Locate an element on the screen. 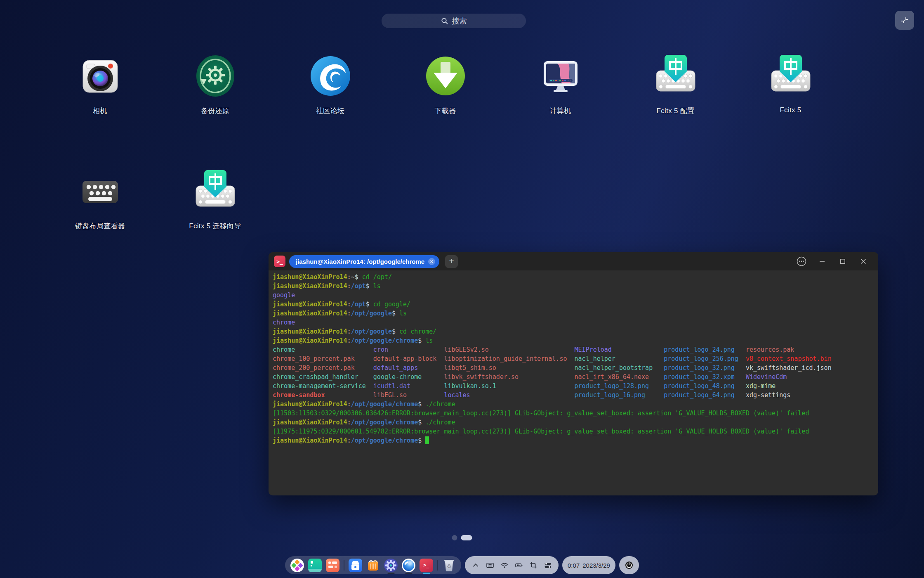 Image resolution: width=924 pixels, height=578 pixels. app-label: 键盘布局查看器 is located at coordinates (100, 226).